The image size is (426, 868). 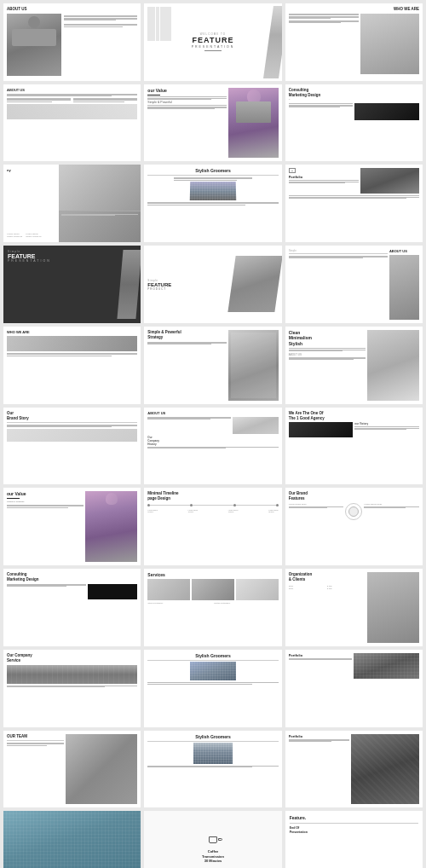 What do you see at coordinates (187, 90) in the screenshot?
I see `slide-5-title: our Value` at bounding box center [187, 90].